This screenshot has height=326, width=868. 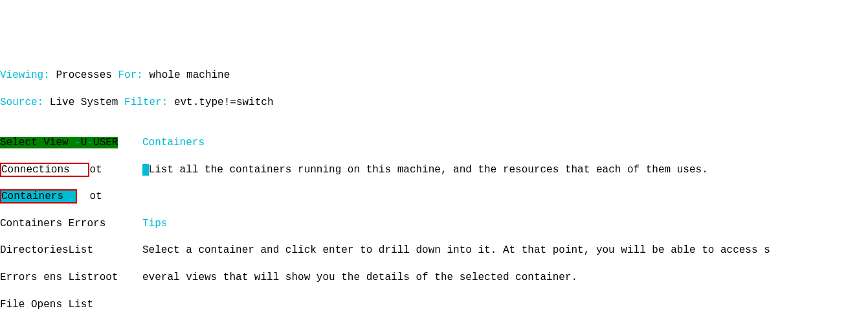 I want to click on view-containers-errors: Containers Errors, so click(x=71, y=224).